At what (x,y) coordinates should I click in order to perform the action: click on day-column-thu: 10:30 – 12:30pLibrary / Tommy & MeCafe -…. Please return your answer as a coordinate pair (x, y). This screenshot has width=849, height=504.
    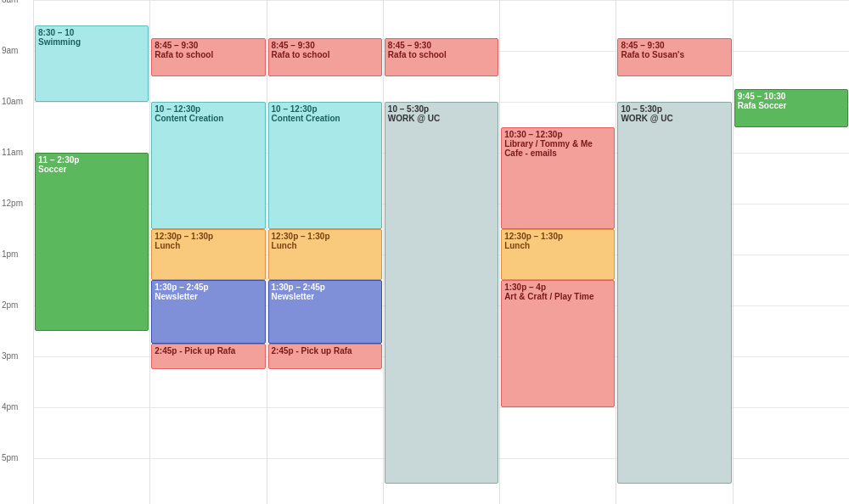
    Looking at the image, I should click on (559, 252).